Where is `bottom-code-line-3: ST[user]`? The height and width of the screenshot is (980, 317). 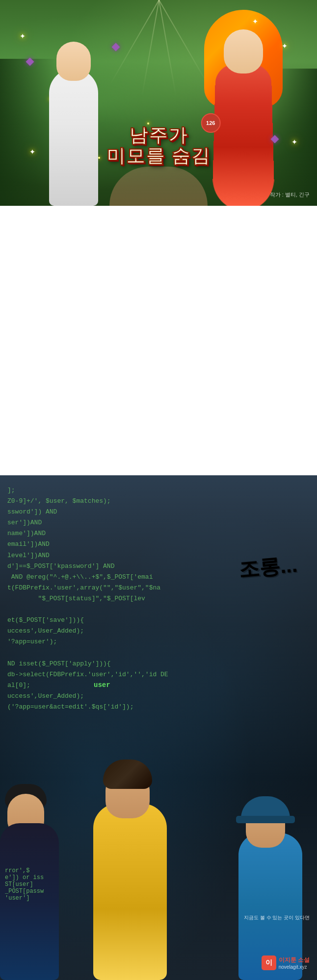
bottom-code-line-3: ST[user] is located at coordinates (25, 884).